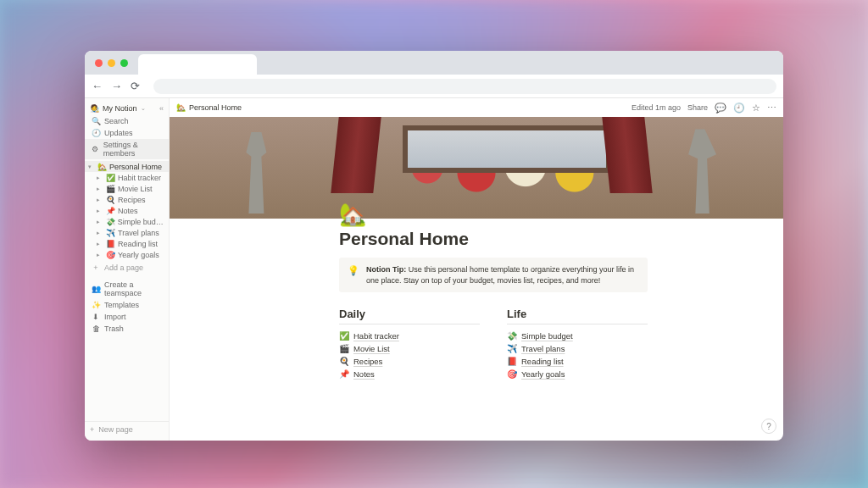 This screenshot has width=868, height=488. Describe the element at coordinates (698, 108) in the screenshot. I see `share-button: Share` at that location.